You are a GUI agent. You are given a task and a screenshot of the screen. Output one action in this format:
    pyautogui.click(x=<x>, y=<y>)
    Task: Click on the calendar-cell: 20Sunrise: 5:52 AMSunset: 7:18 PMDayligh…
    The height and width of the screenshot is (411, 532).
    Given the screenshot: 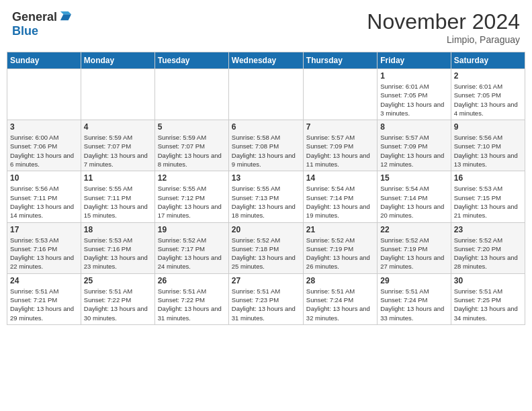 What is the action you would take?
    pyautogui.click(x=266, y=248)
    